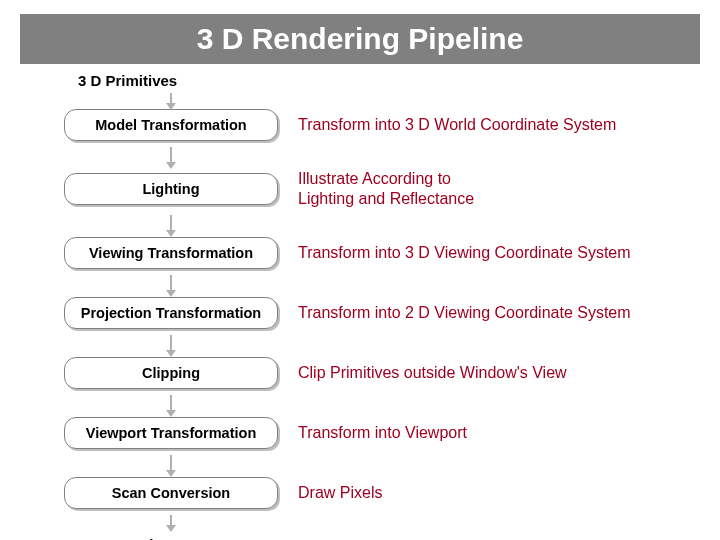 The height and width of the screenshot is (540, 720). What do you see at coordinates (171, 253) in the screenshot?
I see `stage-viewing-transformation: Viewing Transformation` at bounding box center [171, 253].